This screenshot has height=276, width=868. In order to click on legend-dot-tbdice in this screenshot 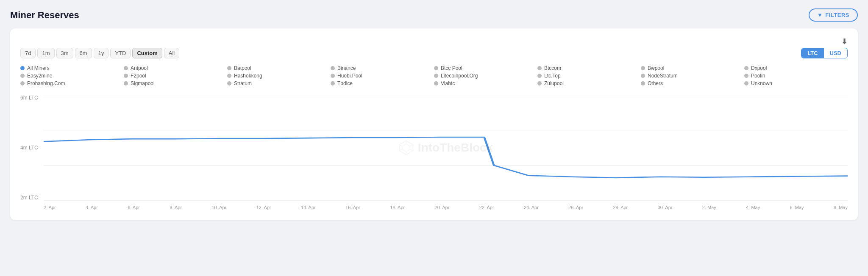, I will do `click(333, 83)`.